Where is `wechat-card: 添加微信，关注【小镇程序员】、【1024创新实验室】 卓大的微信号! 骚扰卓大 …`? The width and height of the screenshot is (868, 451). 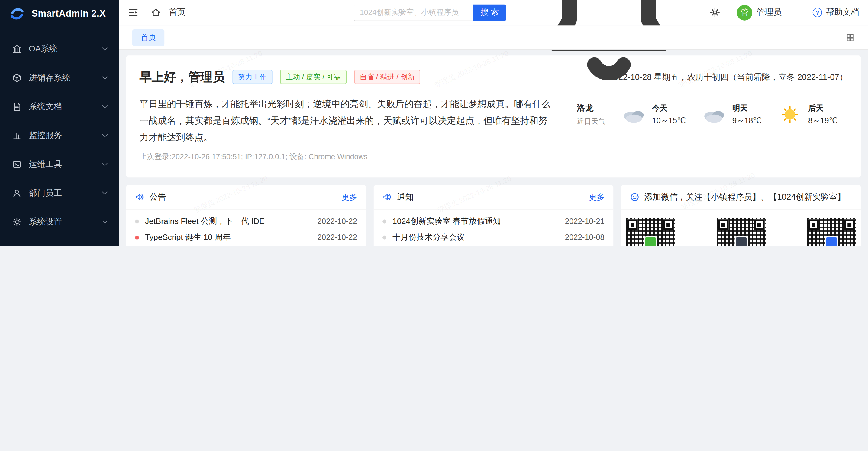 wechat-card: 添加微信，关注【小镇程序员】、【1024创新实验室】 卓大的微信号! 骚扰卓大 … is located at coordinates (741, 216).